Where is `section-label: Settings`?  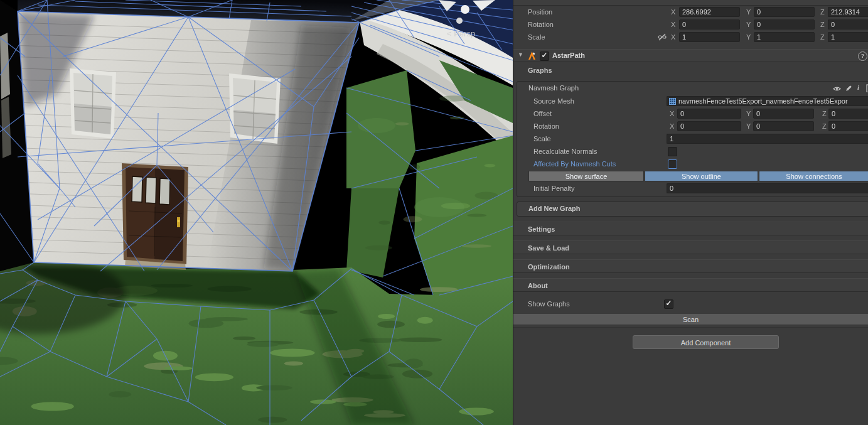
section-label: Settings is located at coordinates (541, 229).